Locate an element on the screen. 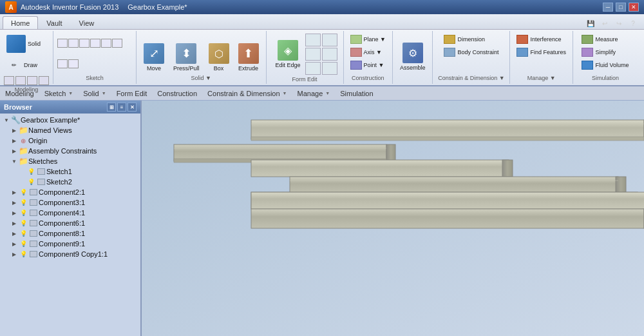 Image resolution: width=644 pixels, height=336 pixels. minimize-button: ─ is located at coordinates (608, 7).